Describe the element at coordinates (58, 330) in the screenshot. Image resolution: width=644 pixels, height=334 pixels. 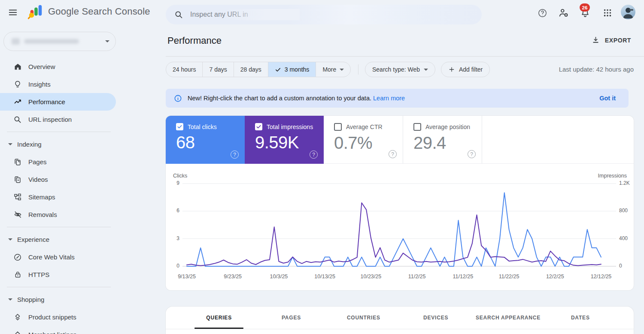
I see `sidebar-item-merchant-listings: Merchant listings` at that location.